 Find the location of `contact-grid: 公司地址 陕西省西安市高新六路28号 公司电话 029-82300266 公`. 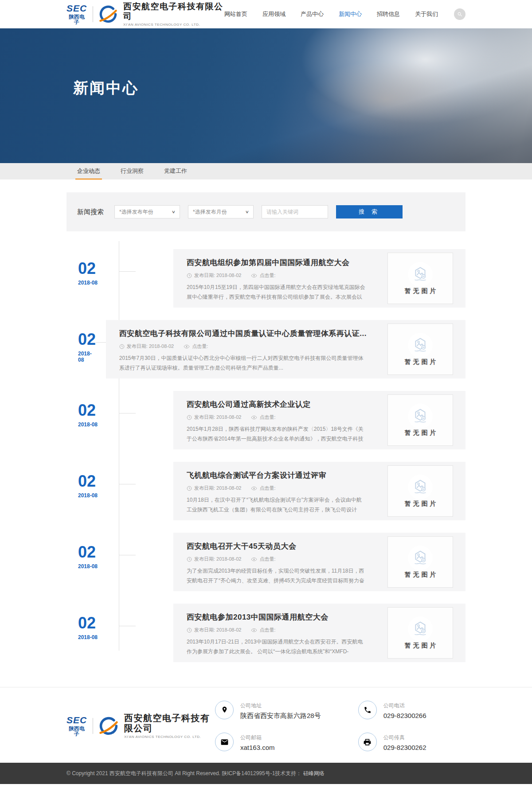

contact-grid: 公司地址 陕西省西安市高新六路28号 公司电话 029-82300266 公 is located at coordinates (340, 726).